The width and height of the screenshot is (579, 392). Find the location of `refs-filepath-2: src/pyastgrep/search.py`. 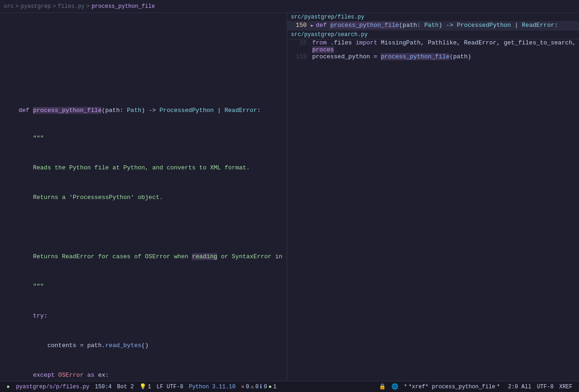

refs-filepath-2: src/pyastgrep/search.py is located at coordinates (329, 35).